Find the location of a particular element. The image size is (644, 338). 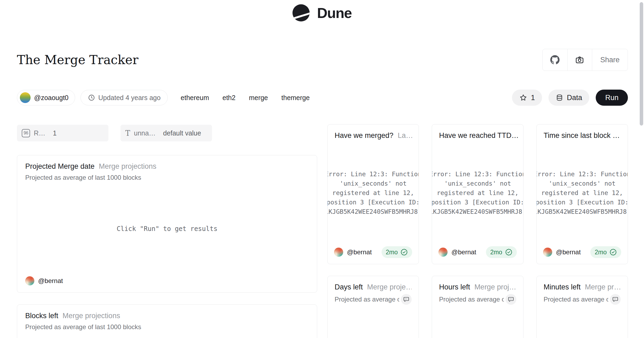

star-button: 1 is located at coordinates (527, 98).